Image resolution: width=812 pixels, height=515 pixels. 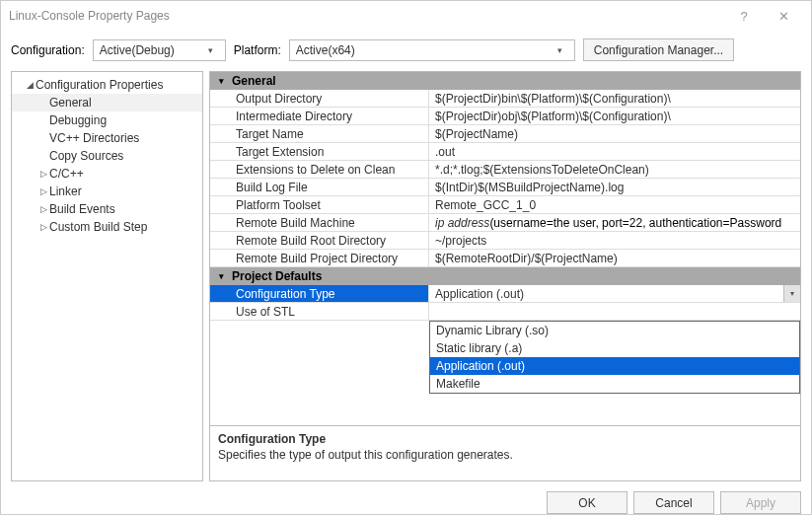 I want to click on section-defaults: ▾ Project Defaults, so click(x=505, y=276).